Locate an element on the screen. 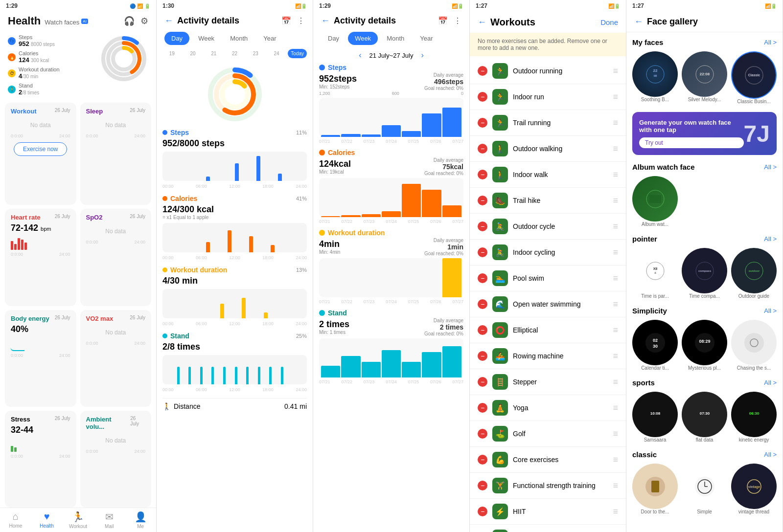 Image resolution: width=783 pixels, height=532 pixels. drag-handle-9: ≡ is located at coordinates (616, 279).